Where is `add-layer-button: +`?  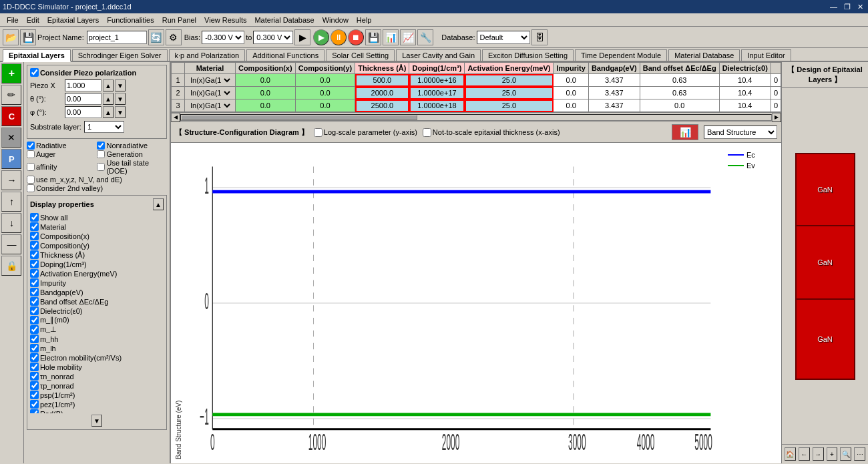 add-layer-button: + is located at coordinates (11, 73).